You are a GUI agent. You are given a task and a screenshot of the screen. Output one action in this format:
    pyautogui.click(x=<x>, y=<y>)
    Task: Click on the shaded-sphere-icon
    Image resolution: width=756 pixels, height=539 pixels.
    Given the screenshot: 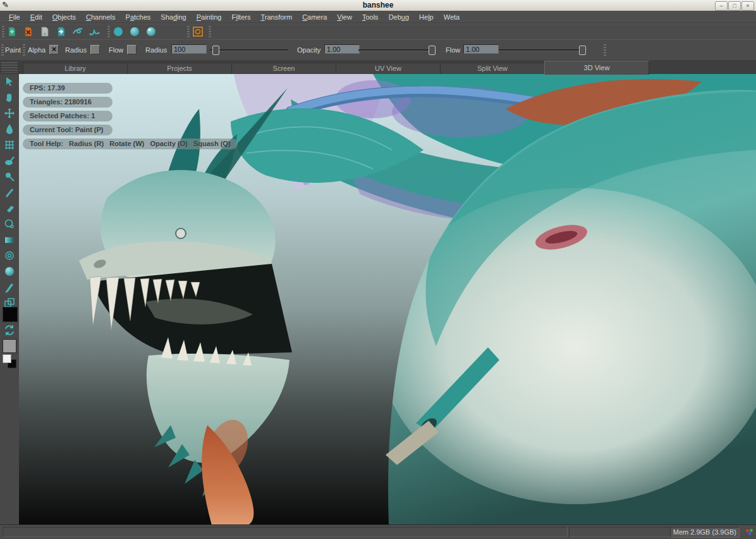 What is the action you would take?
    pyautogui.click(x=135, y=32)
    